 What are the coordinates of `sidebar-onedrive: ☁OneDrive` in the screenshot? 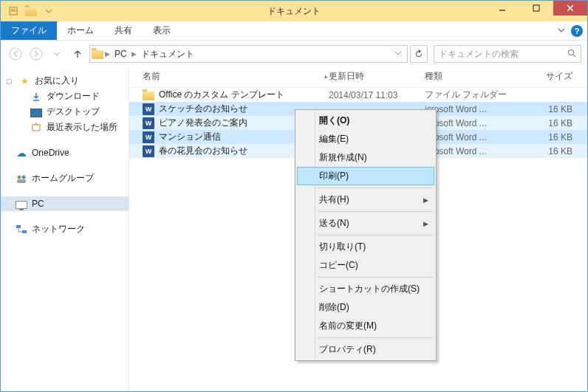 It's located at (65, 153).